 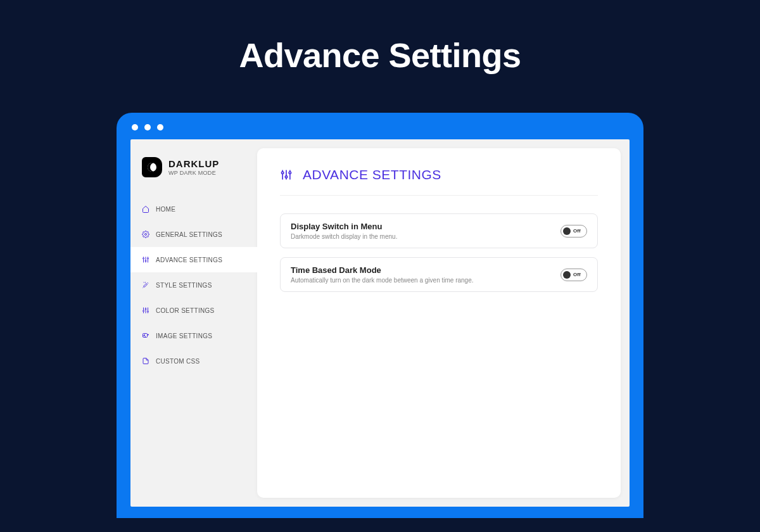 I want to click on sidebar-item-css: CUSTOM CSS, so click(x=194, y=361).